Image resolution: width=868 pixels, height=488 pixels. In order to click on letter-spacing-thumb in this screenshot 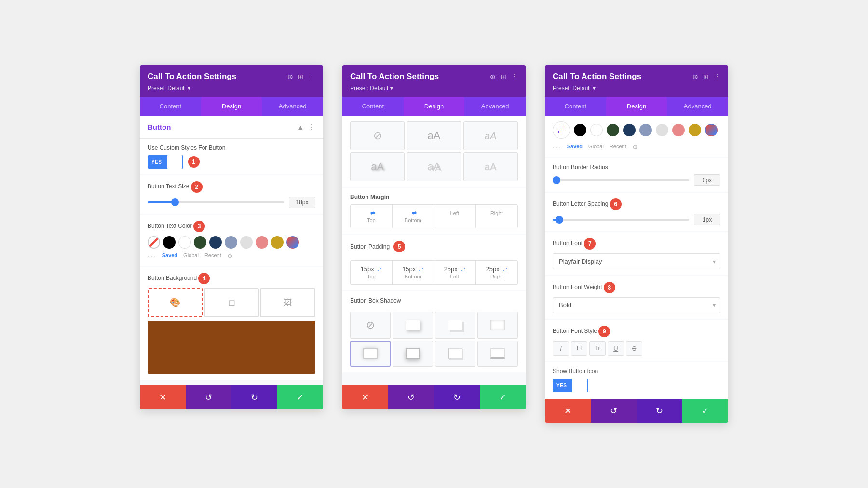, I will do `click(559, 220)`.